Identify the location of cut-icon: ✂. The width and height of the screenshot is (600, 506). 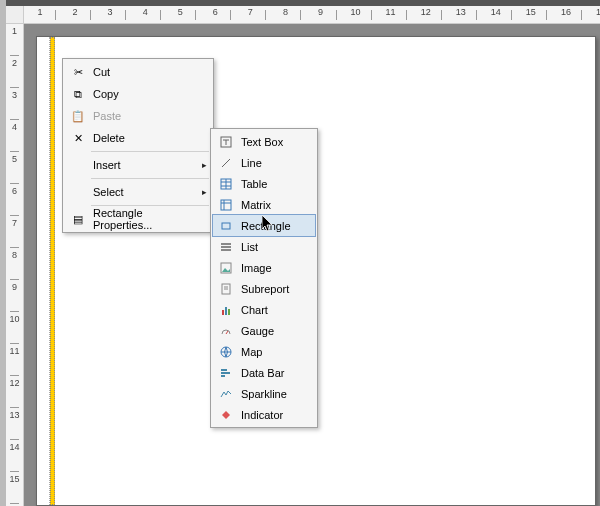
(78, 72).